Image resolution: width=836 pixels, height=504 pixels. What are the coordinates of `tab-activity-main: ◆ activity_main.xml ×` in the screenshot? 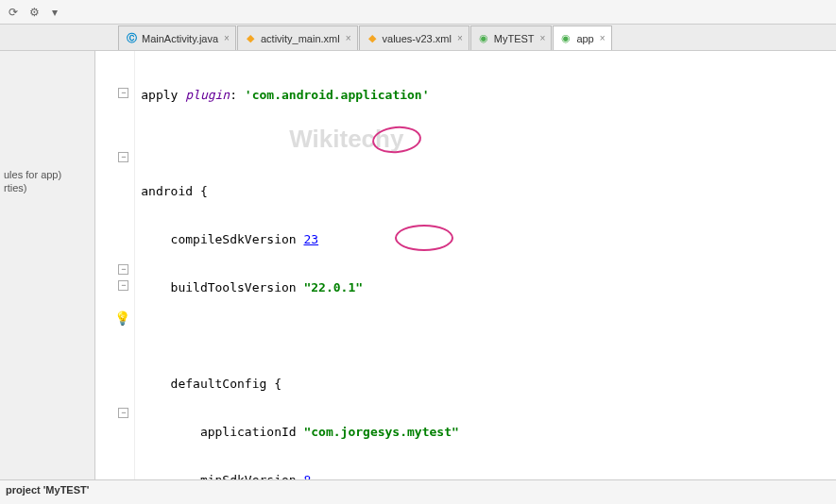 It's located at (298, 38).